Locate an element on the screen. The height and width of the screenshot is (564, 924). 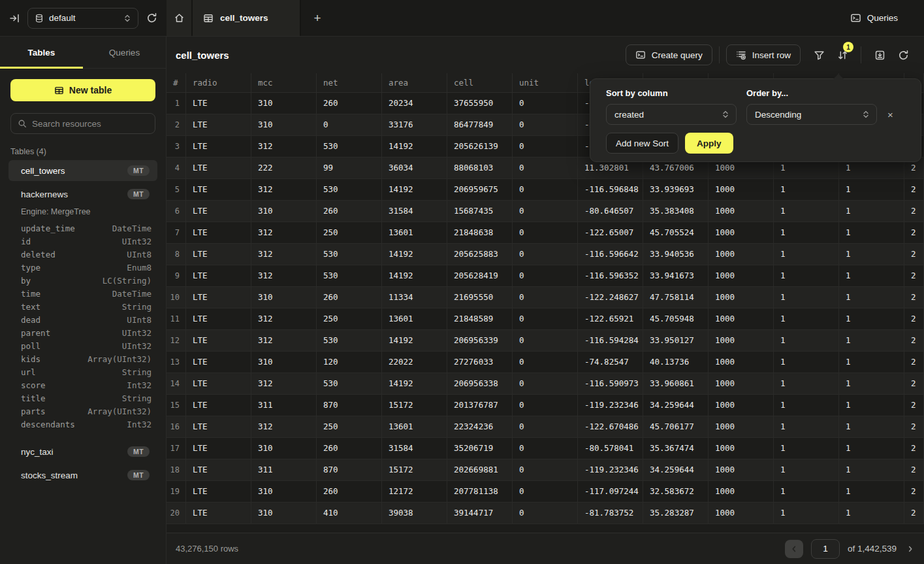
cell-mcc: 222 is located at coordinates (284, 169).